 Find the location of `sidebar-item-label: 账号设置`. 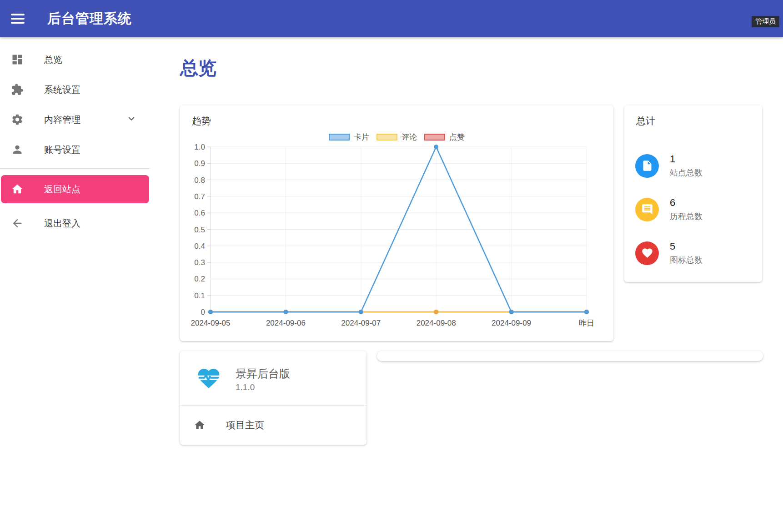

sidebar-item-label: 账号设置 is located at coordinates (62, 150).